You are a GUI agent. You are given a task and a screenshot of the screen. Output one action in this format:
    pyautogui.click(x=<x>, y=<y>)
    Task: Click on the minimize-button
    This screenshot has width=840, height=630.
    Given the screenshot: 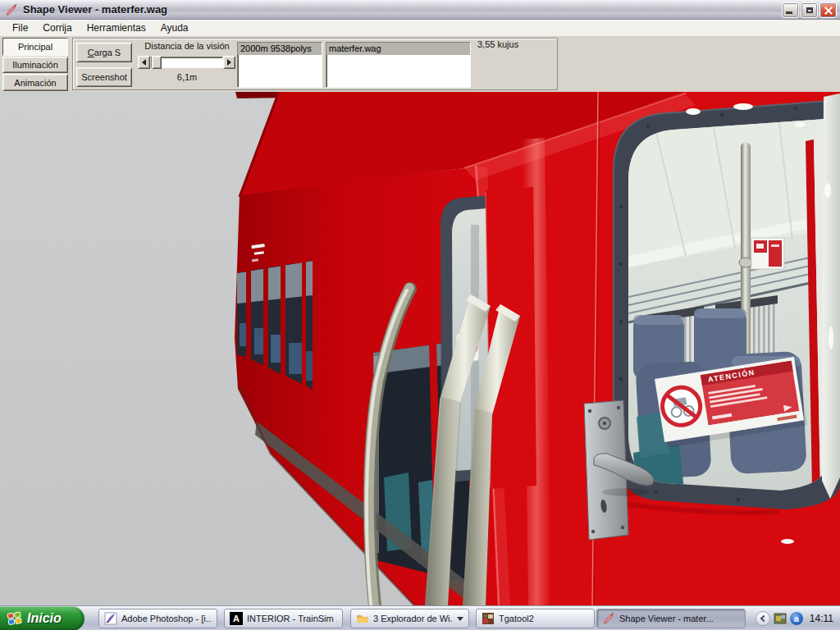 What is the action you would take?
    pyautogui.click(x=791, y=10)
    